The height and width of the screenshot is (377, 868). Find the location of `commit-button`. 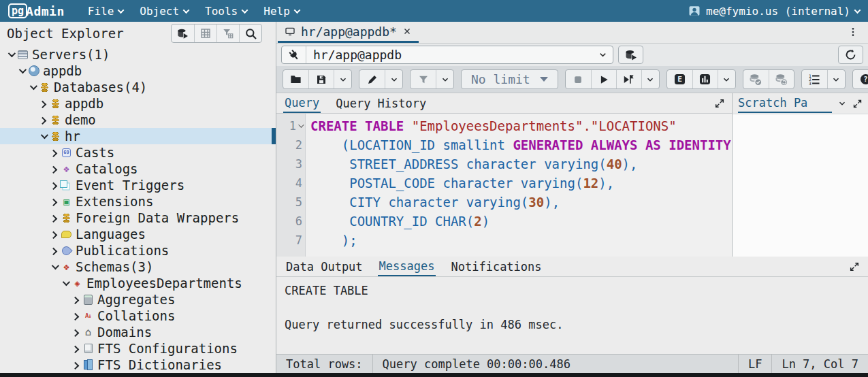

commit-button is located at coordinates (756, 79).